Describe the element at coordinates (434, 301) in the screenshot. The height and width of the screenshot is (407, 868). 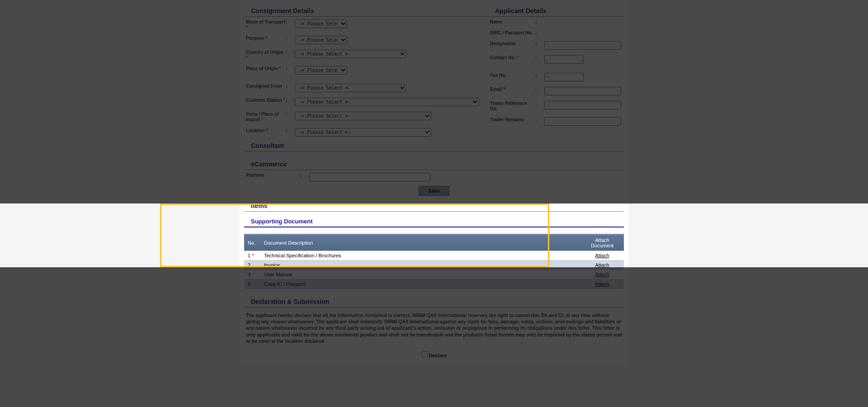
I see `declaration-header: Declaration & Submission` at that location.